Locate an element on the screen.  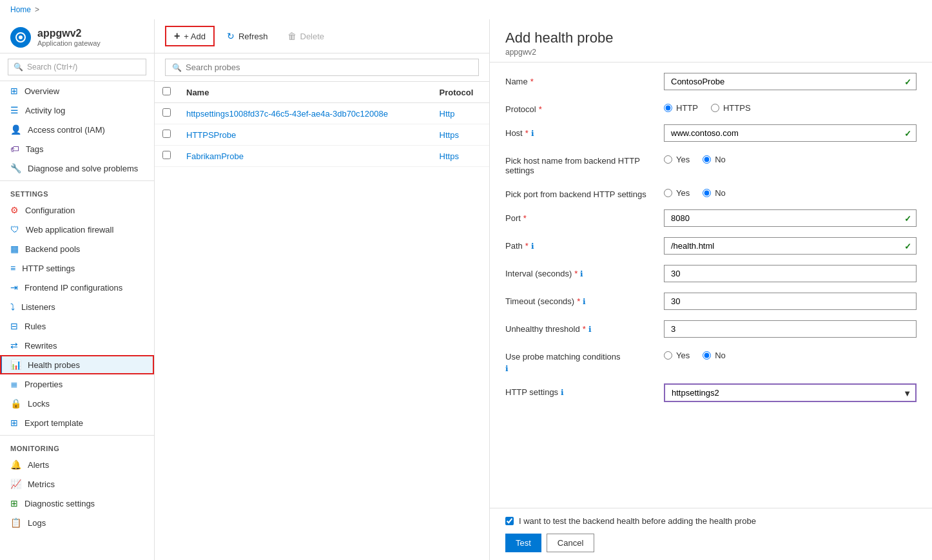
pick-port-radio-group: Yes No is located at coordinates (790, 192).